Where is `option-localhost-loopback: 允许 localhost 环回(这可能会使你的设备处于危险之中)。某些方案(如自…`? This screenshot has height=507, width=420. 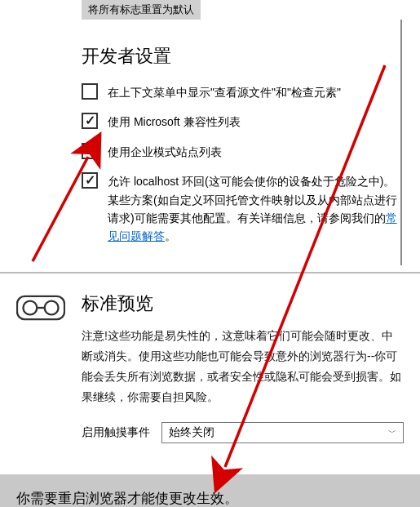 option-localhost-loopback: 允许 localhost 环回(这可能会使你的设备处于危险之中)。某些方案(如自… is located at coordinates (243, 209).